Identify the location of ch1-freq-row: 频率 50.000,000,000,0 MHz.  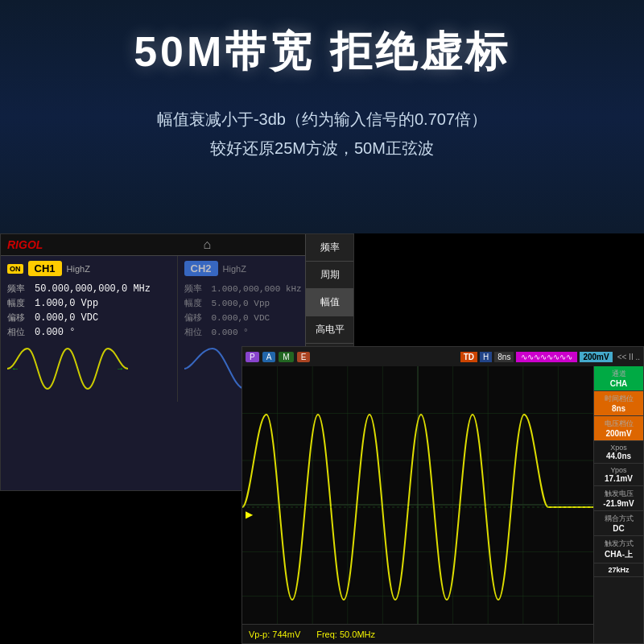
(89, 288).